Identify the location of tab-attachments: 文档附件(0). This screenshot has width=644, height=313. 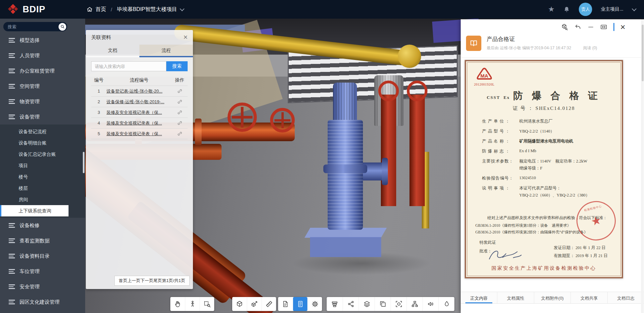
(553, 298).